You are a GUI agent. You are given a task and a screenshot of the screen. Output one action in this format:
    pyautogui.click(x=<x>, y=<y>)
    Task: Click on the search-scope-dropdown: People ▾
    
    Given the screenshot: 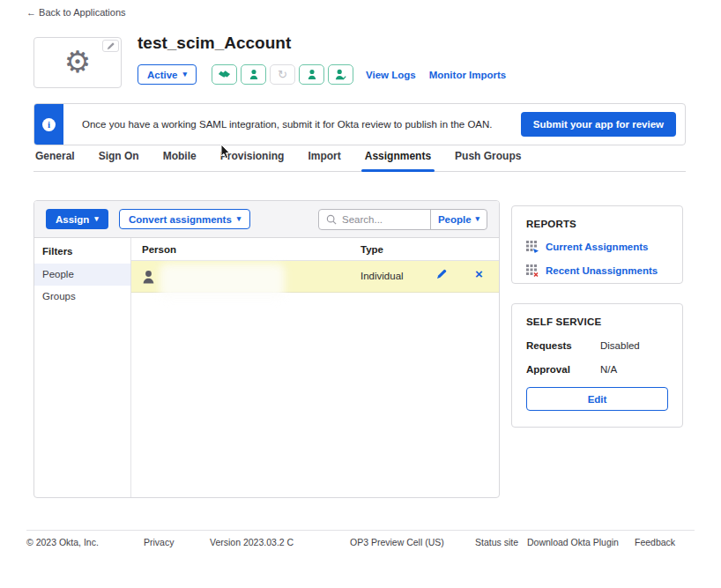 What is the action you would take?
    pyautogui.click(x=458, y=220)
    